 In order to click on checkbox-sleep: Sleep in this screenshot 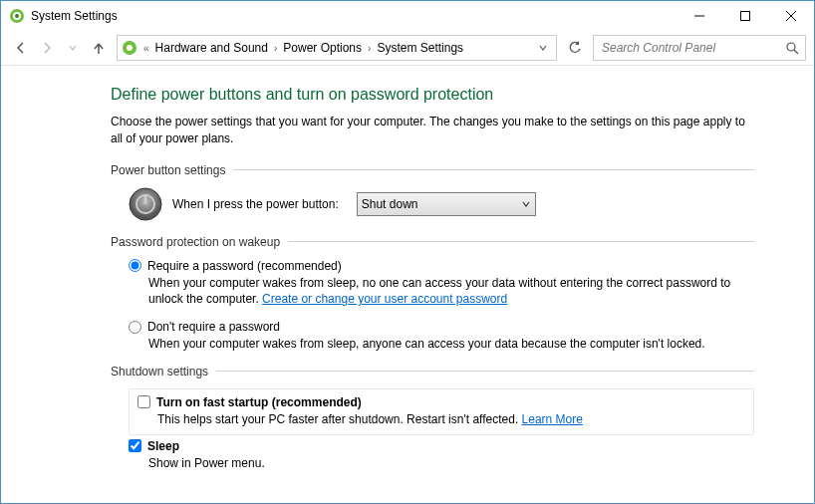, I will do `click(441, 446)`.